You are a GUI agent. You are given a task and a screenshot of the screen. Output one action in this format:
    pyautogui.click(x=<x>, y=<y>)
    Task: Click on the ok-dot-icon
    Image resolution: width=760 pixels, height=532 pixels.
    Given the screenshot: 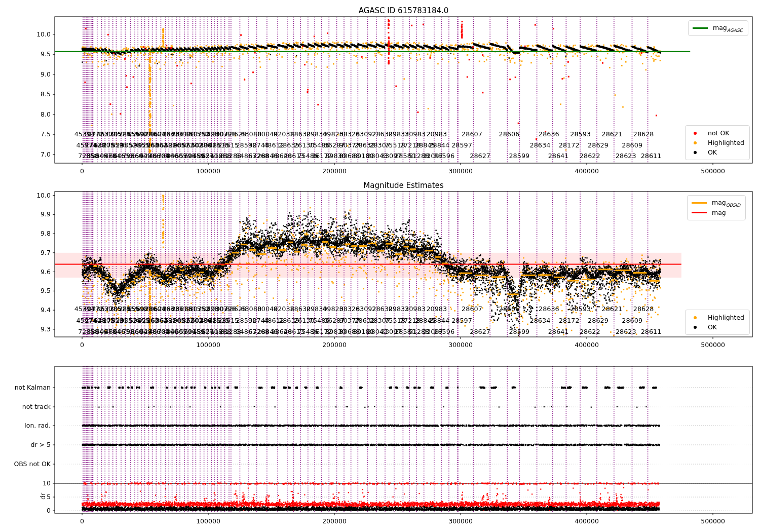 What is the action you would take?
    pyautogui.click(x=695, y=327)
    